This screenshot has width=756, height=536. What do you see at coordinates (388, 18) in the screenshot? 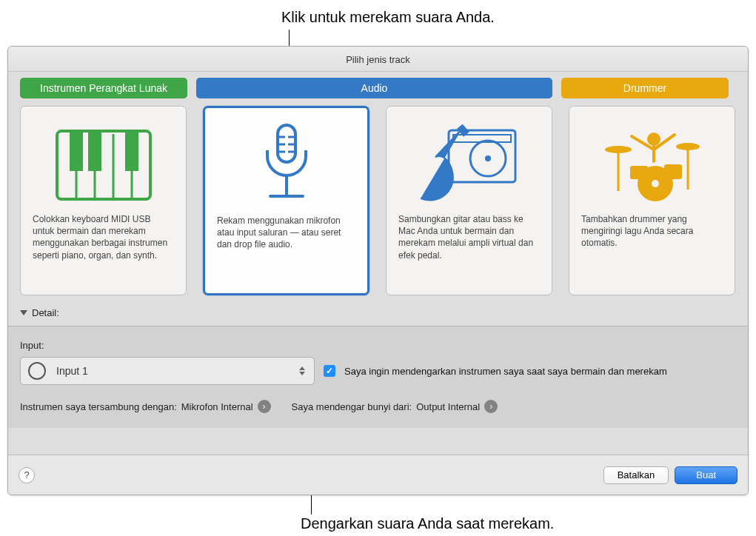
I see `annotation-top: Klik untuk merekam suara Anda.` at bounding box center [388, 18].